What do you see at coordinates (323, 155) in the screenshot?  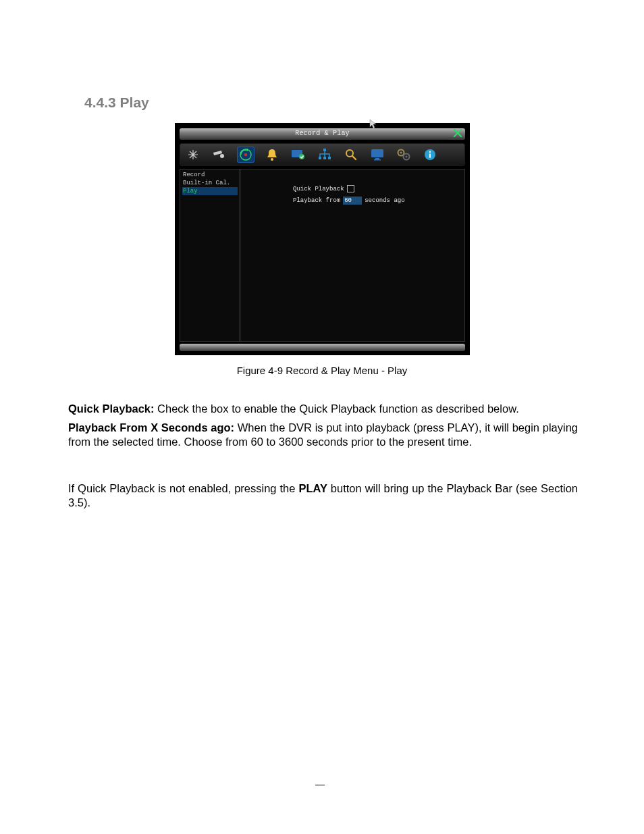 I see `toolbar` at bounding box center [323, 155].